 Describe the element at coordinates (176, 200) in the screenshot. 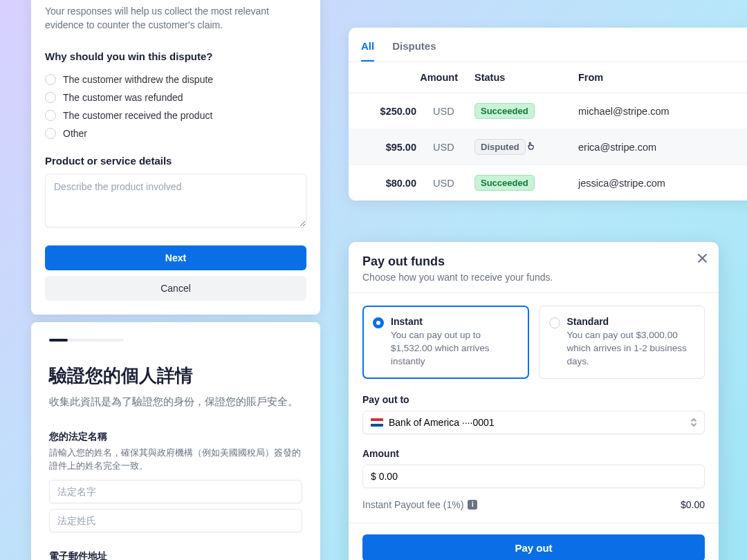

I see `product-details-input` at that location.